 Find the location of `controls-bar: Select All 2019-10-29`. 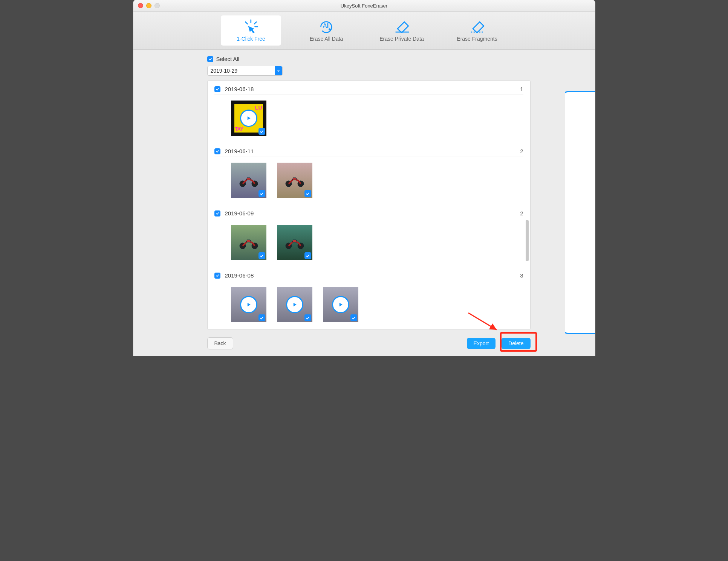

controls-bar: Select All 2019-10-29 is located at coordinates (369, 65).